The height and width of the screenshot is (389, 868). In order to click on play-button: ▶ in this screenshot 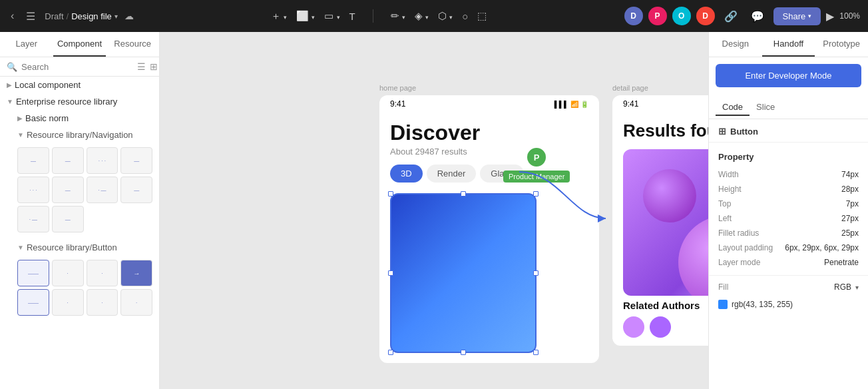, I will do `click(830, 16)`.